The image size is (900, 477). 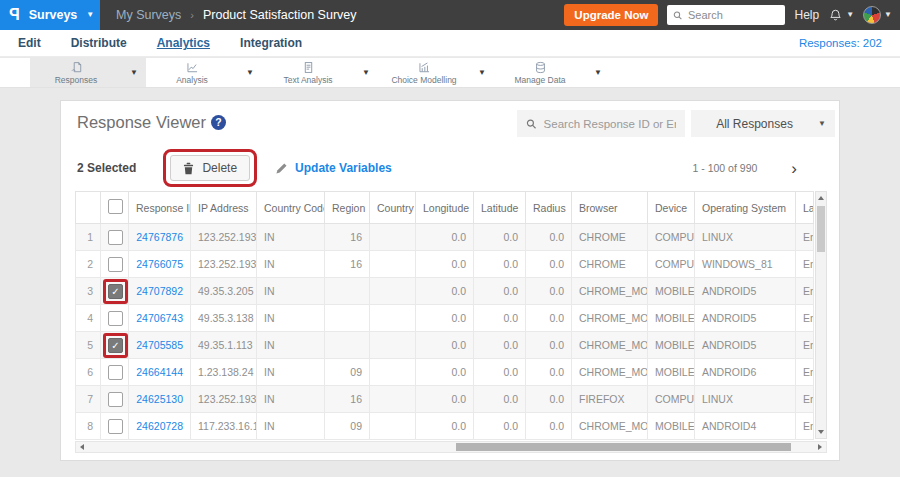 I want to click on column-header-latitude: Latitude, so click(x=500, y=208).